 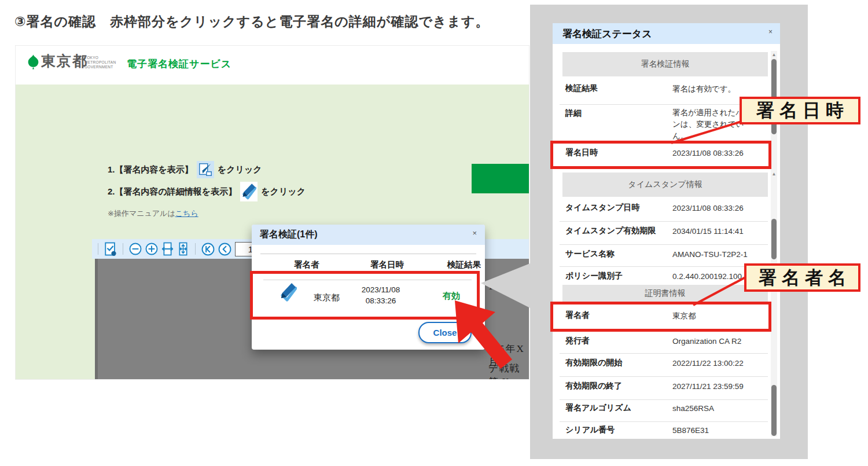 What do you see at coordinates (451, 296) in the screenshot?
I see `dialog-row-result: 有効` at bounding box center [451, 296].